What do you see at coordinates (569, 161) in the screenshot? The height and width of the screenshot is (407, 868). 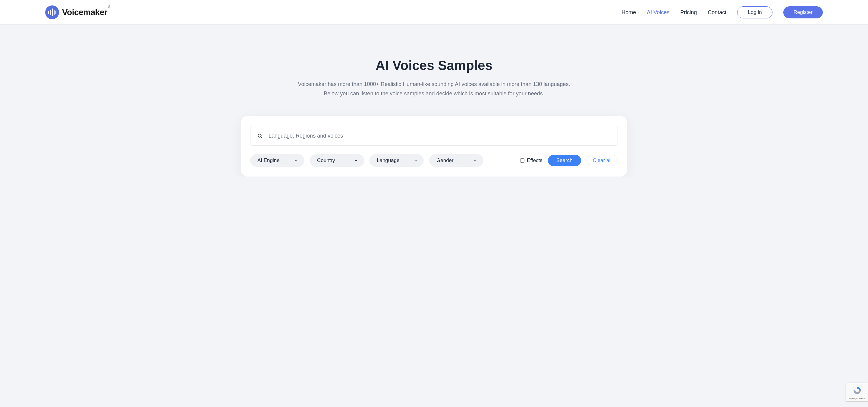 I see `filters-actions: Effects Search Clear all` at bounding box center [569, 161].